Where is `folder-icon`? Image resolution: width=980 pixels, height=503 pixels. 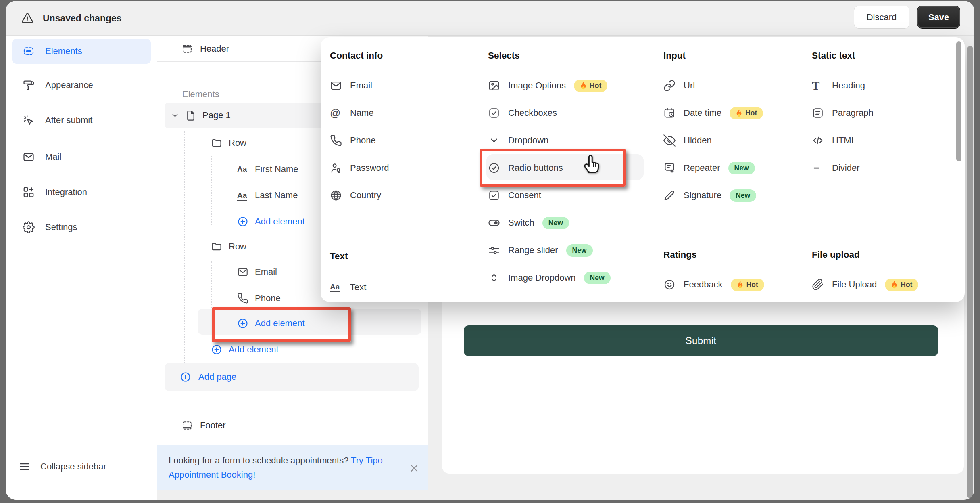 folder-icon is located at coordinates (217, 247).